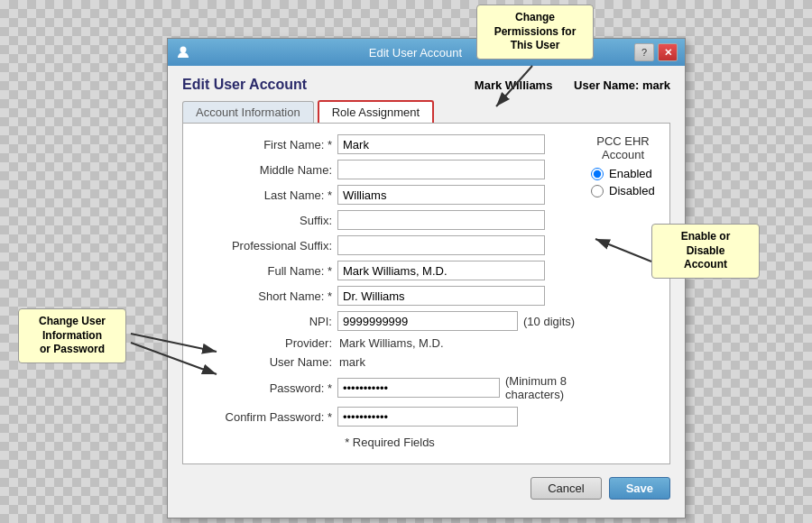 The height and width of the screenshot is (523, 812). I want to click on dialog-user-info: Mark Williams User Name: mark, so click(572, 85).